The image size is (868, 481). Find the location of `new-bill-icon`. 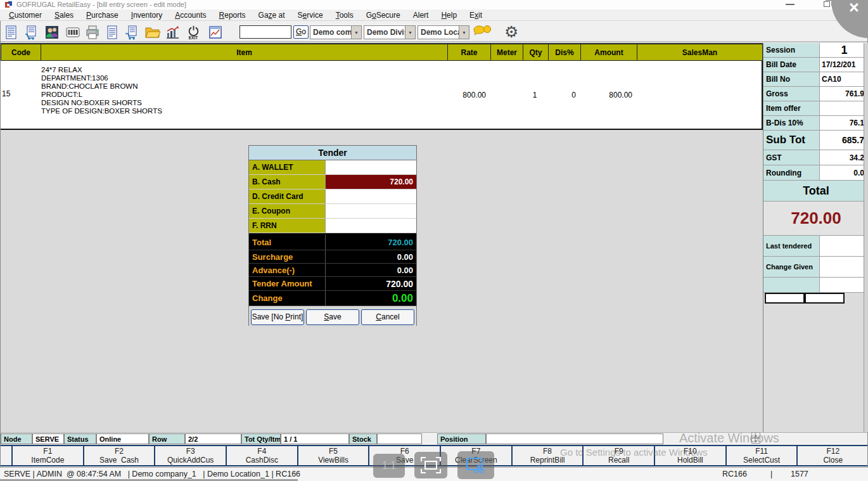

new-bill-icon is located at coordinates (11, 32).